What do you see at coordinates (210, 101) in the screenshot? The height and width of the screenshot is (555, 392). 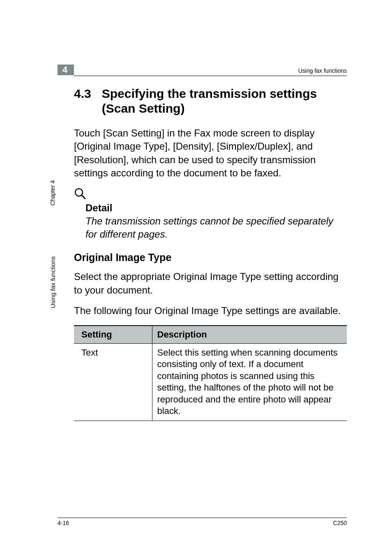 I see `section-heading: 4.3 Specifying the transmission settings…` at bounding box center [210, 101].